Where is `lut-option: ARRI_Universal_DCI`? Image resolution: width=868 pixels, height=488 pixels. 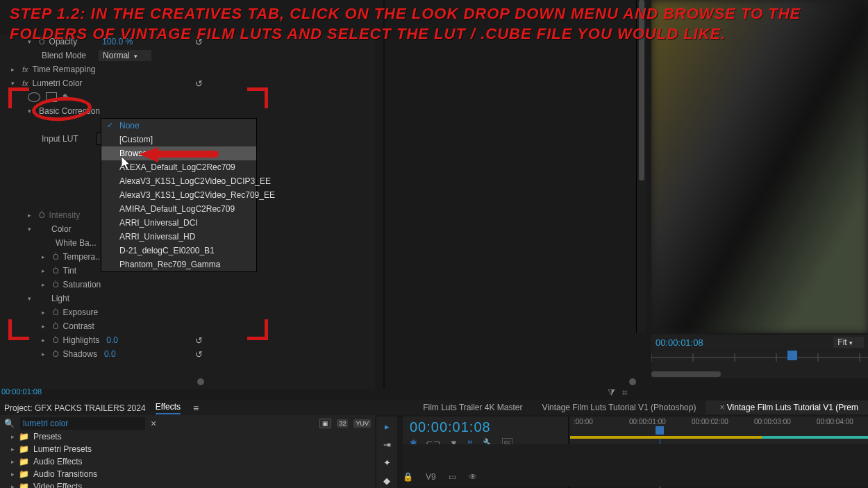
lut-option: ARRI_Universal_DCI is located at coordinates (179, 223).